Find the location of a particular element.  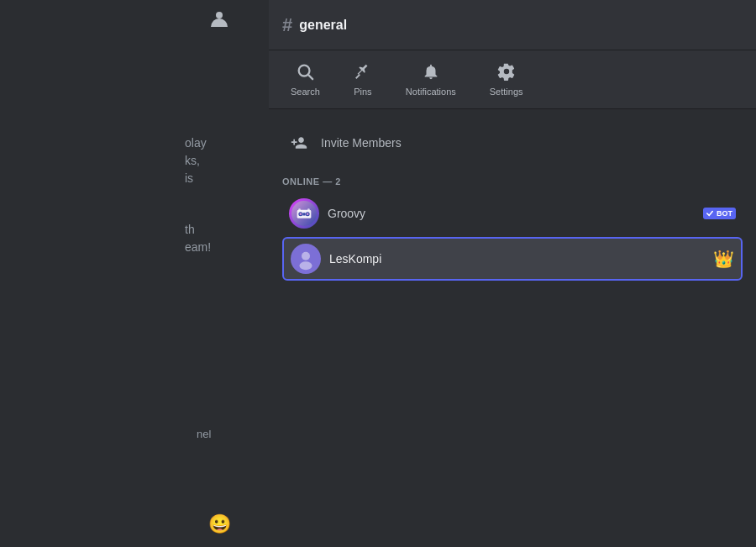

crown-icon: 👑 is located at coordinates (724, 259).